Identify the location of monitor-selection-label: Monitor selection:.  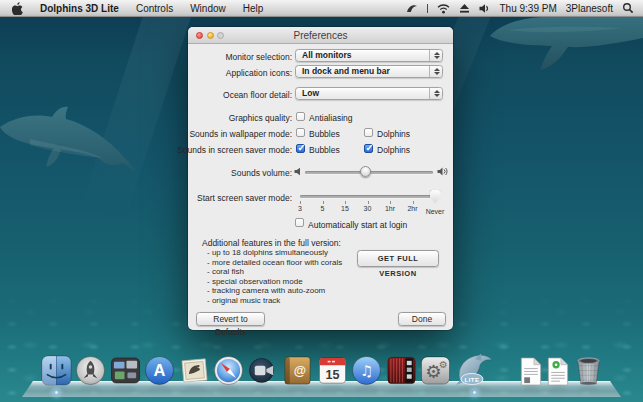
(258, 57).